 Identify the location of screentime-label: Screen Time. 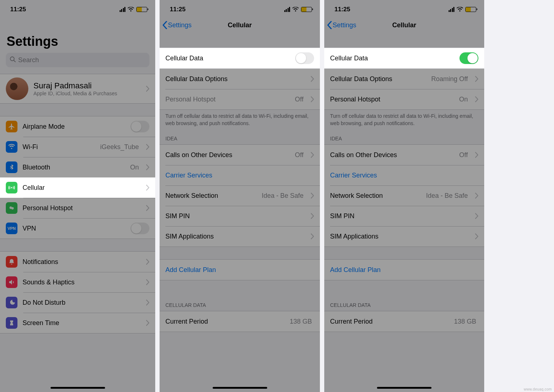
(82, 323).